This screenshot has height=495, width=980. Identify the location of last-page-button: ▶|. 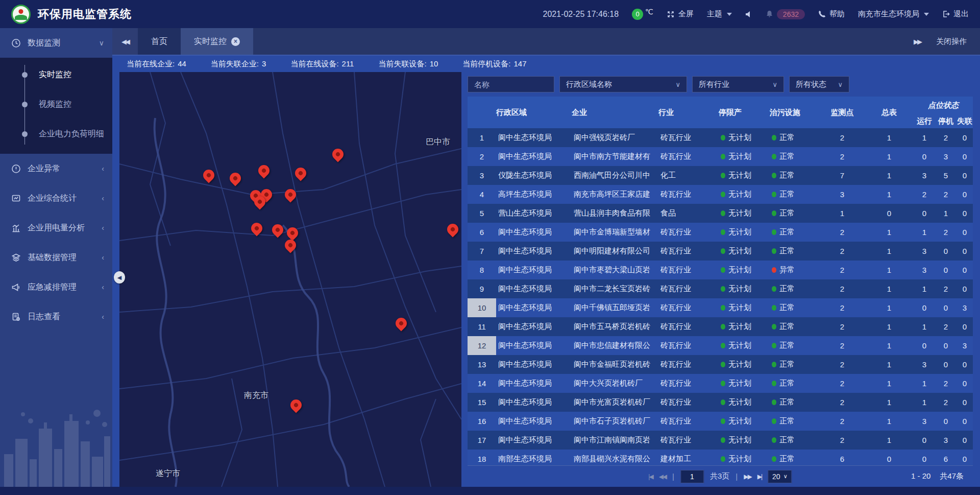
(760, 477).